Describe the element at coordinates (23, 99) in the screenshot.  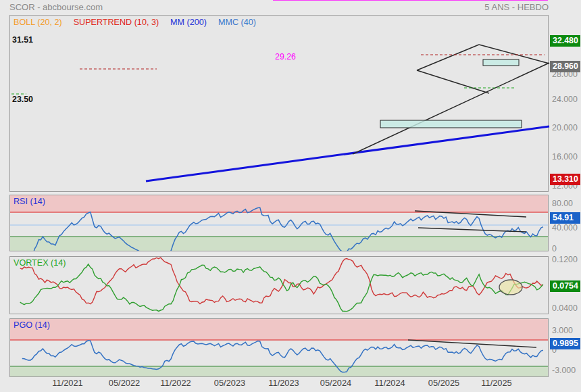
I see `support-level-label: 23.50` at that location.